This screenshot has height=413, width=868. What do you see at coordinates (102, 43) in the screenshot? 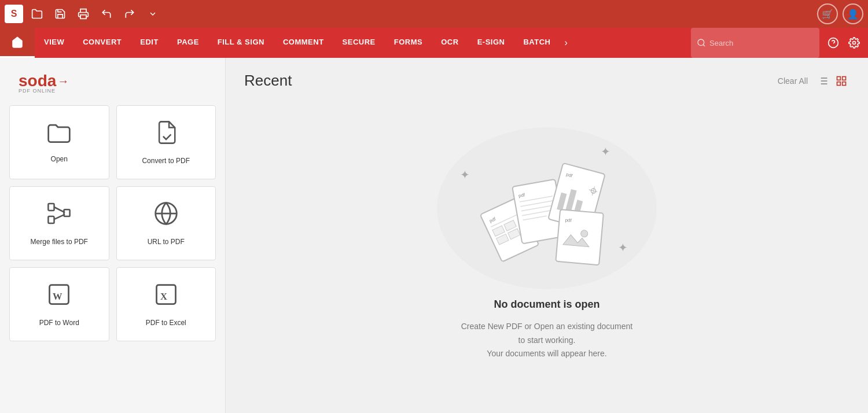
I see `nav-item-convert: CONVERT` at bounding box center [102, 43].